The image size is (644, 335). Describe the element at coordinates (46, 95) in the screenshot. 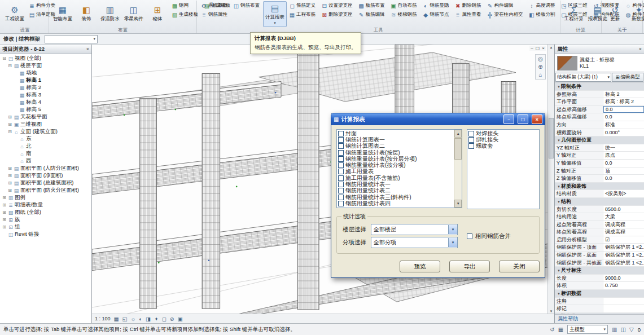

I see `tree-item: ▦ 标高 3` at that location.